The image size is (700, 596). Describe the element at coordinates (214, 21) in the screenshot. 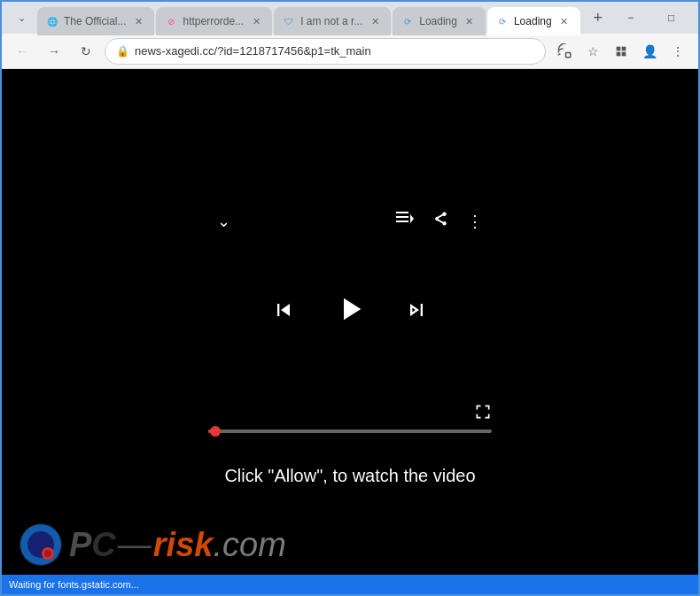

I see `browser-tab-2: ⊘ httperrorde... ✕` at that location.